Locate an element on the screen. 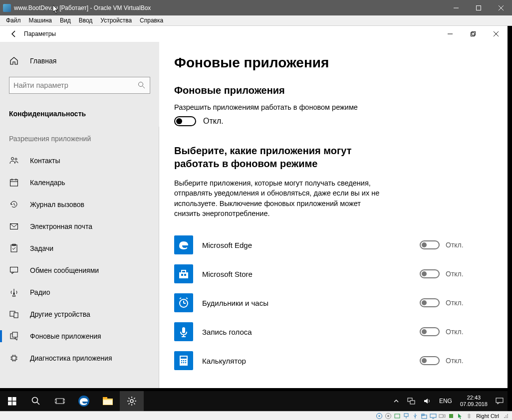 Image resolution: width=512 pixels, height=420 pixels. sidebar-item-email: Электронная почта is located at coordinates (80, 226).